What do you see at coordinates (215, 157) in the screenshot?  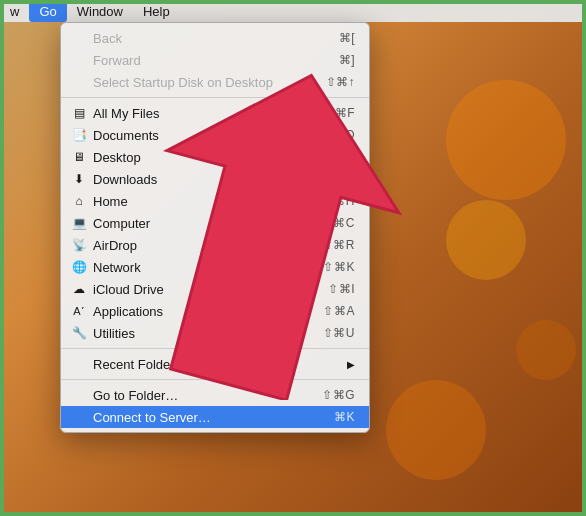 I see `menu-item-desktop: 🖥 Desktop ⇧⌘D` at bounding box center [215, 157].